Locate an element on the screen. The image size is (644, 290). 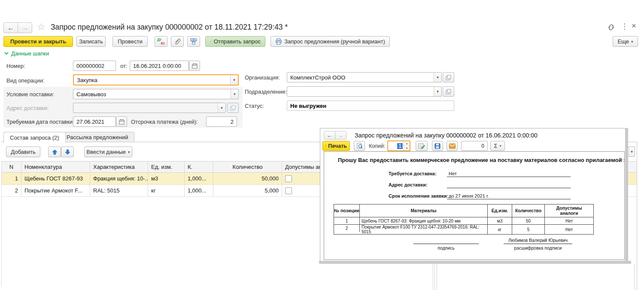
cell-nomenclature: Покрытие Армокот F... is located at coordinates (56, 191).